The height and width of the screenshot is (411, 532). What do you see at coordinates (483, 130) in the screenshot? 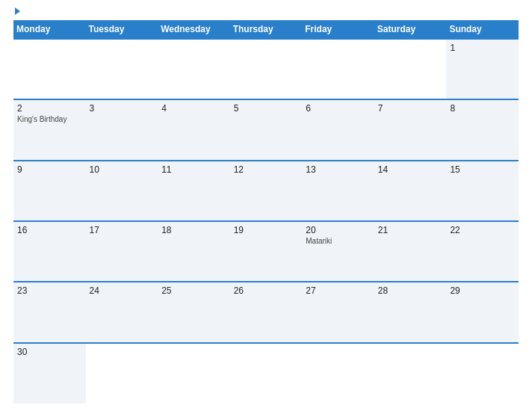
I see `calendar-cell: 8` at bounding box center [483, 130].